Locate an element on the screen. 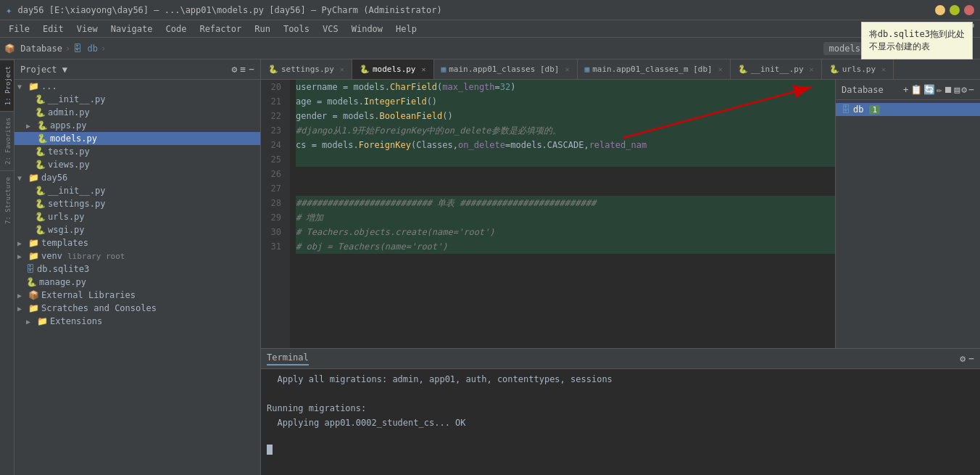 Image resolution: width=980 pixels, height=475 pixels. line-num-22: 22 is located at coordinates (273, 116).